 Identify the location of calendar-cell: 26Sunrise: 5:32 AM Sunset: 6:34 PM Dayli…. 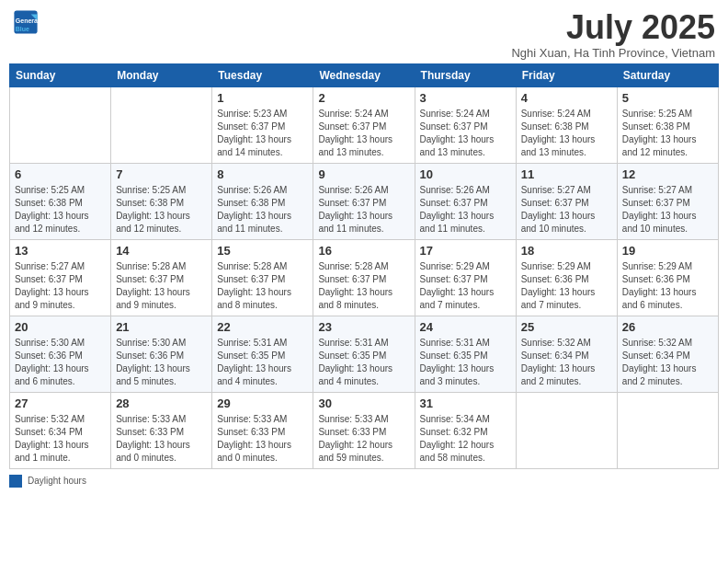
(667, 353).